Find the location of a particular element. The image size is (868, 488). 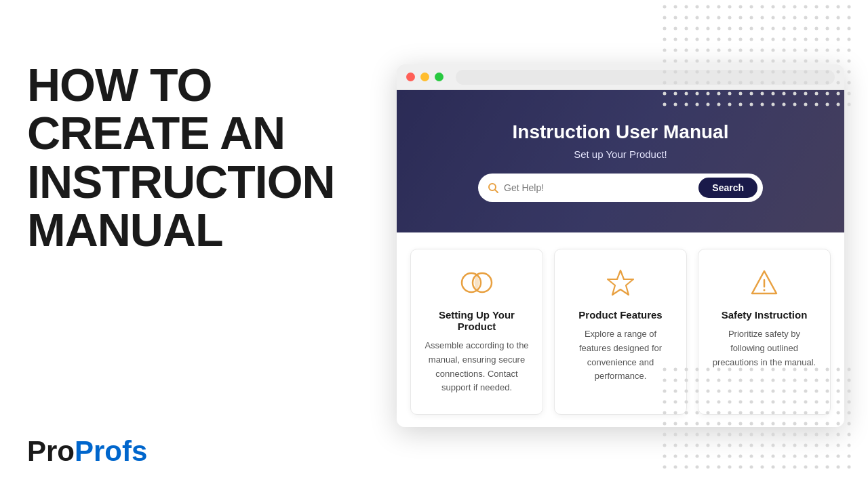

card-features: Product Features Explore a range of feat… is located at coordinates (620, 332).